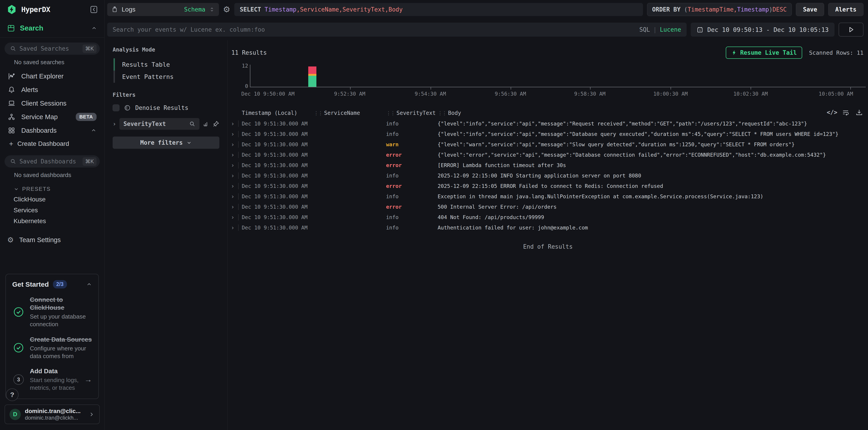  What do you see at coordinates (397, 30) in the screenshot?
I see `event-search-box: SQL | Lucene` at bounding box center [397, 30].